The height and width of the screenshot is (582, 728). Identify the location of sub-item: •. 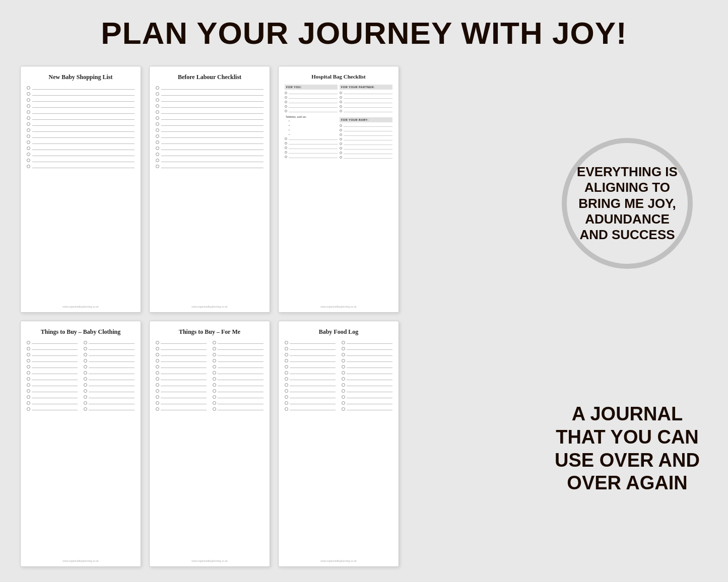
(313, 130).